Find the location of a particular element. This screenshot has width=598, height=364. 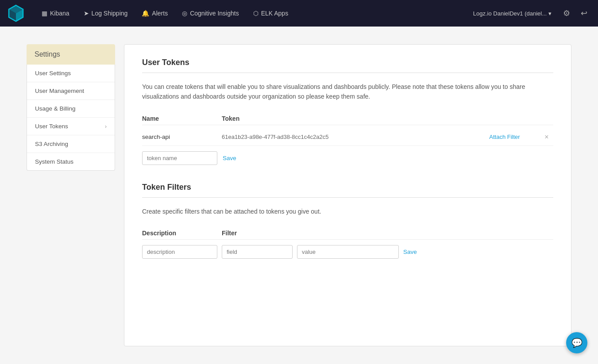

sidebar-item-usage-billing: Usage & Billing is located at coordinates (71, 109).